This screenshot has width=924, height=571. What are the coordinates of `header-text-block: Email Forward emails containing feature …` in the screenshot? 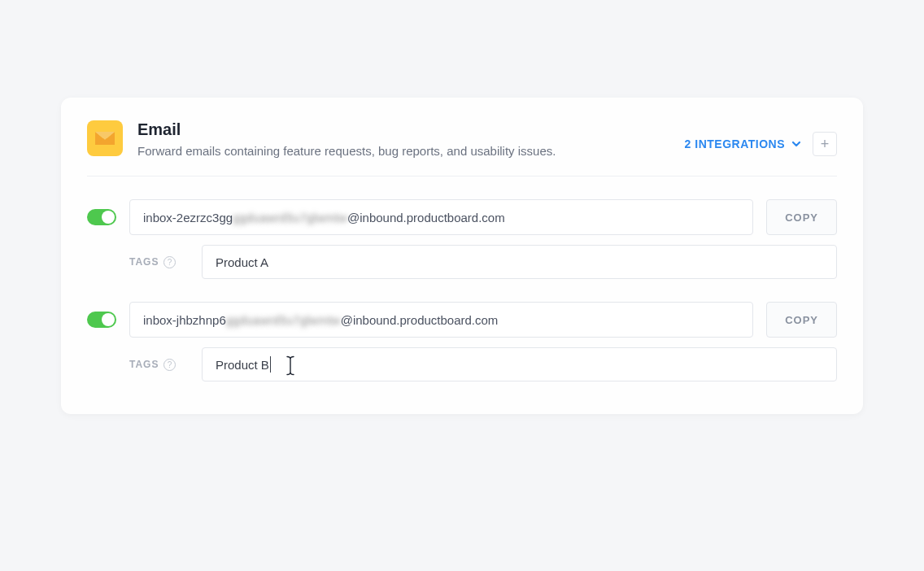 It's located at (403, 140).